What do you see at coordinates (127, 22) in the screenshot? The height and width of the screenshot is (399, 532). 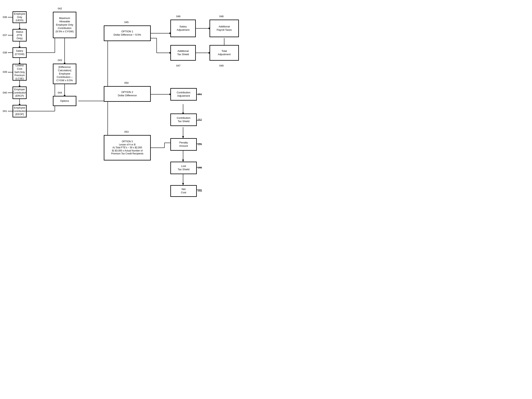 I see `label-045: 045` at bounding box center [127, 22].